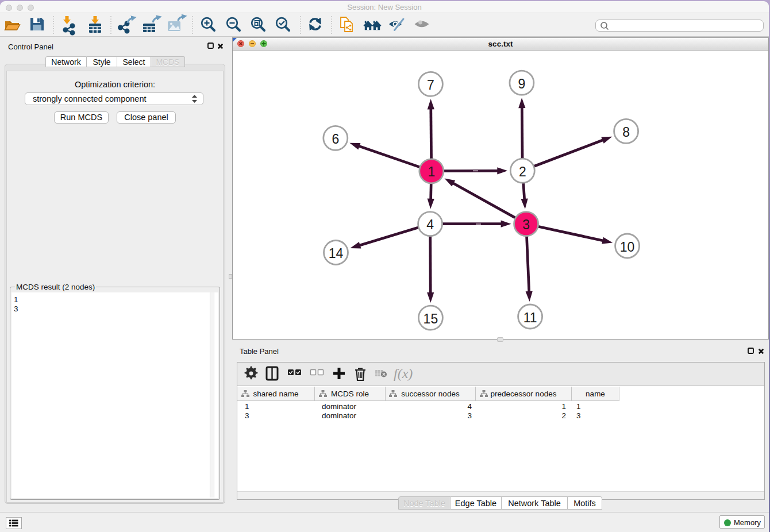 The image size is (770, 532). What do you see at coordinates (526, 225) in the screenshot?
I see `svg-text: 3` at bounding box center [526, 225].